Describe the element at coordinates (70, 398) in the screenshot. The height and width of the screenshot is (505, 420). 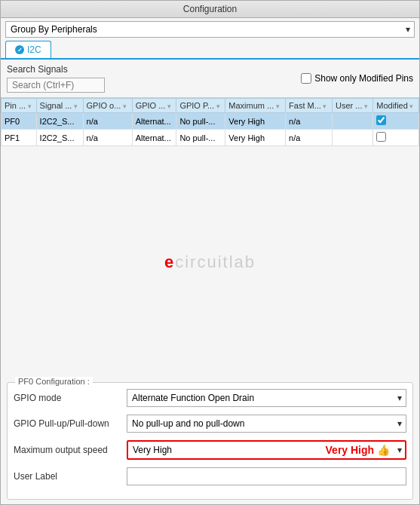
I see `gpio-mode-label: GPIO mode` at that location.